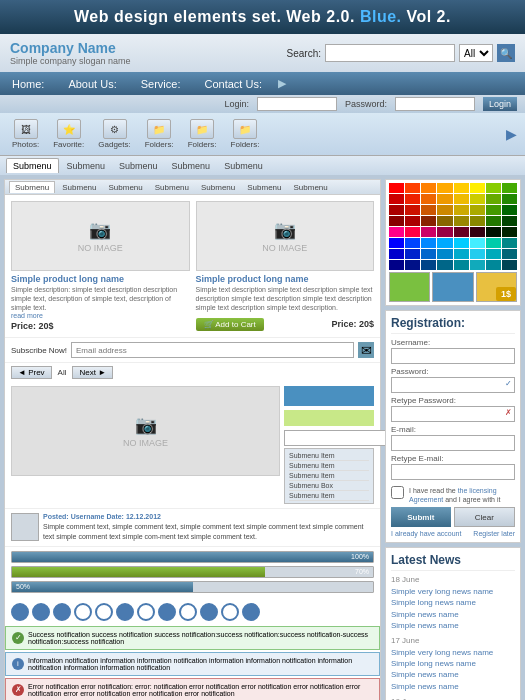 Image resolution: width=525 pixels, height=700 pixels. Describe the element at coordinates (160, 134) in the screenshot. I see `toolbar-folders1: 📁 Folders:` at that location.